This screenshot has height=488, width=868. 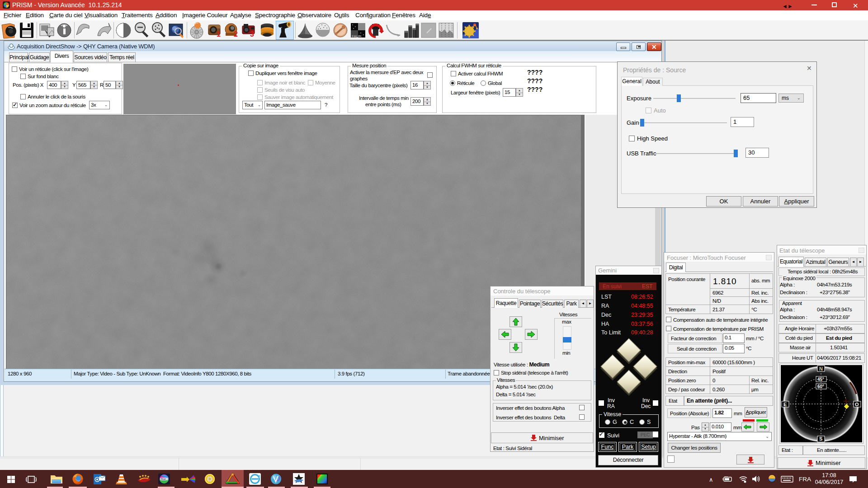 What do you see at coordinates (163, 479) in the screenshot?
I see `svg-text: Real` at bounding box center [163, 479].